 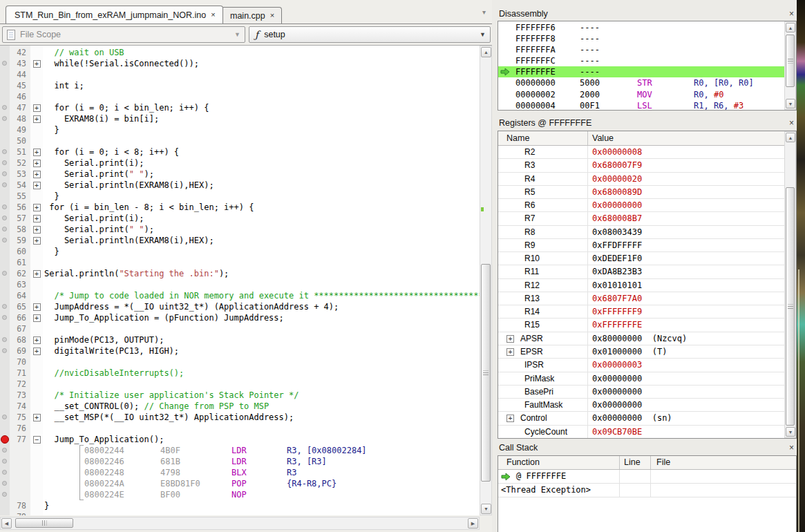 I want to click on disassembly-row: FFFFFFFC----, so click(x=641, y=61).